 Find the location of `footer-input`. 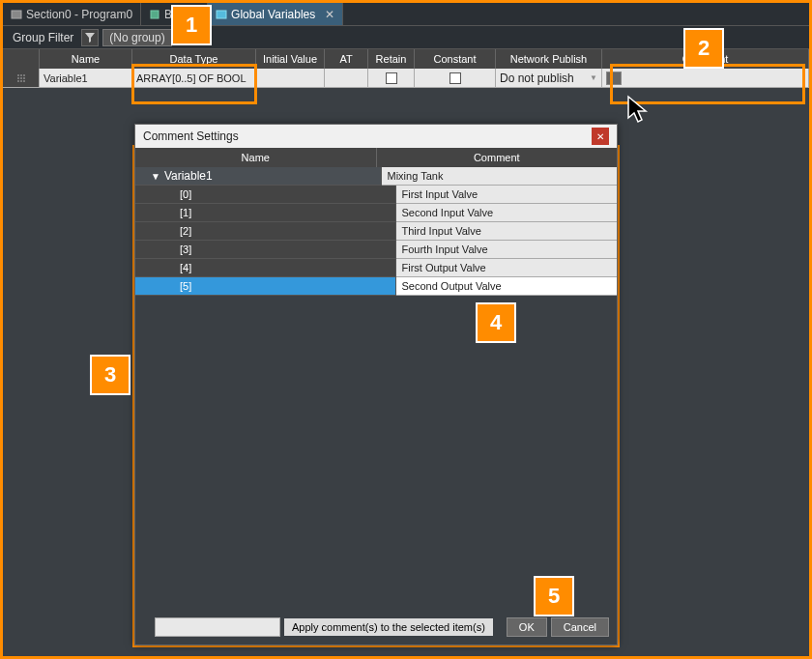

footer-input is located at coordinates (218, 627).